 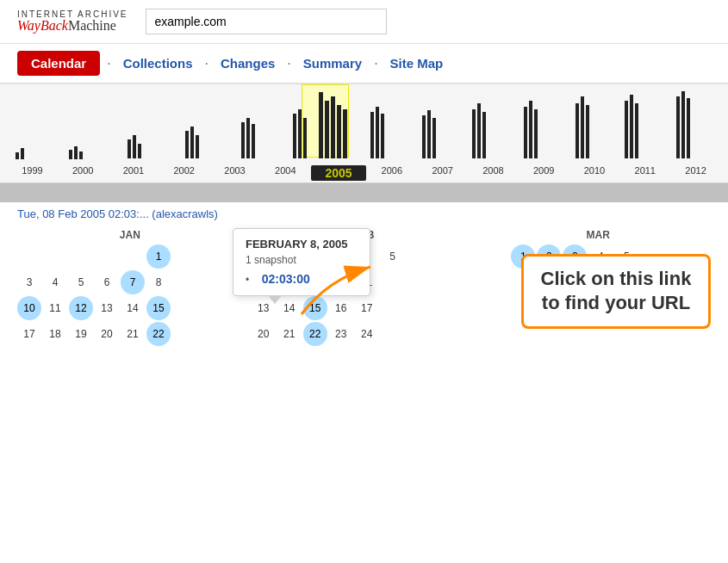 What do you see at coordinates (81, 308) in the screenshot?
I see `cal-cell: 12` at bounding box center [81, 308].